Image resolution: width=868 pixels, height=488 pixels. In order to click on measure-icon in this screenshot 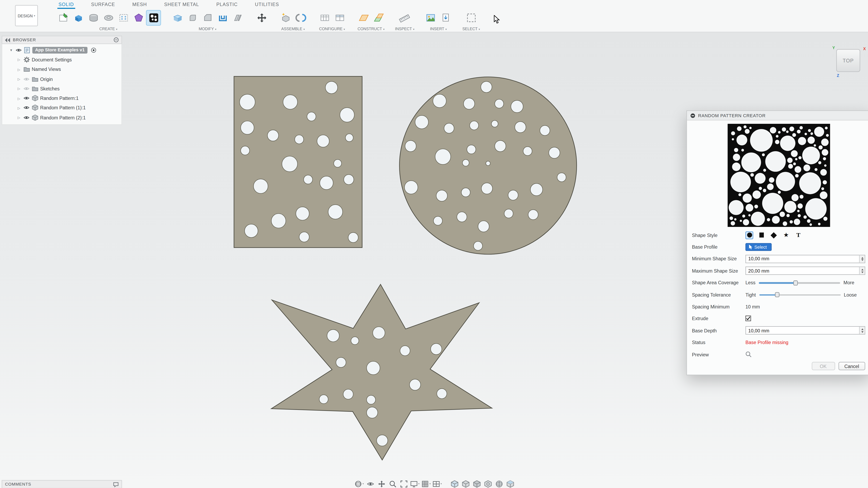, I will do `click(405, 18)`.